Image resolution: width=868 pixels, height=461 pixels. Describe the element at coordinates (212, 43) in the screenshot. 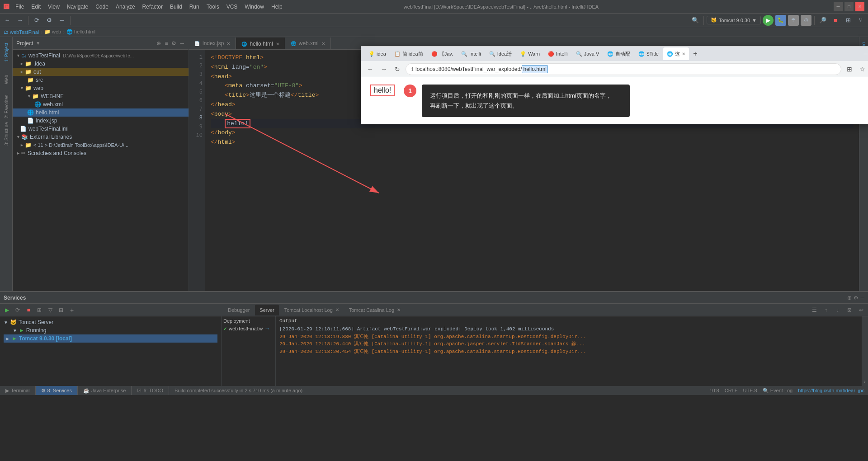

I see `tab-indexjsp: 📄 index.jsp ✕` at that location.